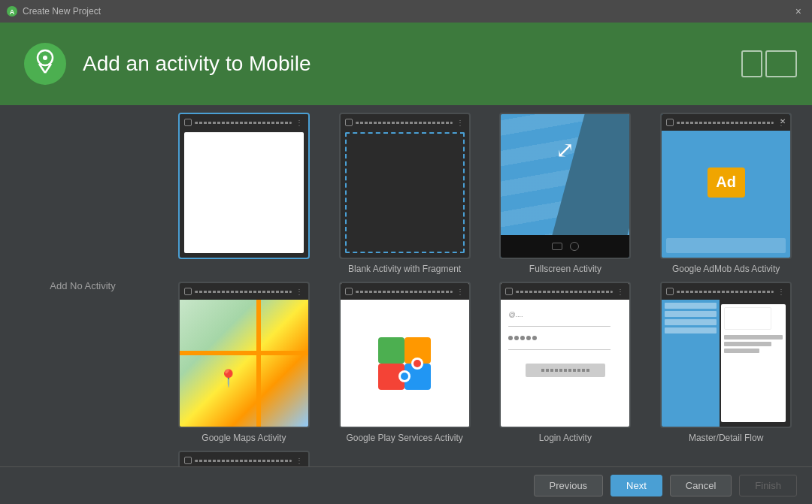  Describe the element at coordinates (725, 291) in the screenshot. I see `md-wavy` at that location.